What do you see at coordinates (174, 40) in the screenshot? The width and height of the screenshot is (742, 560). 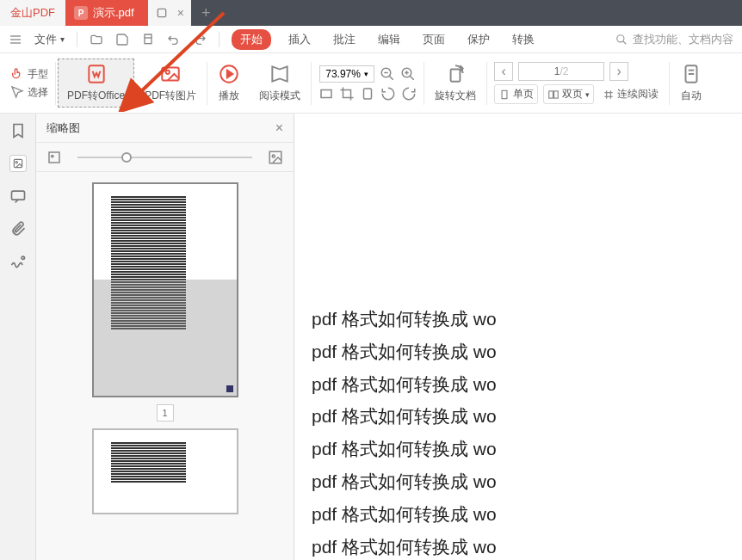 I see `undo-icon` at bounding box center [174, 40].